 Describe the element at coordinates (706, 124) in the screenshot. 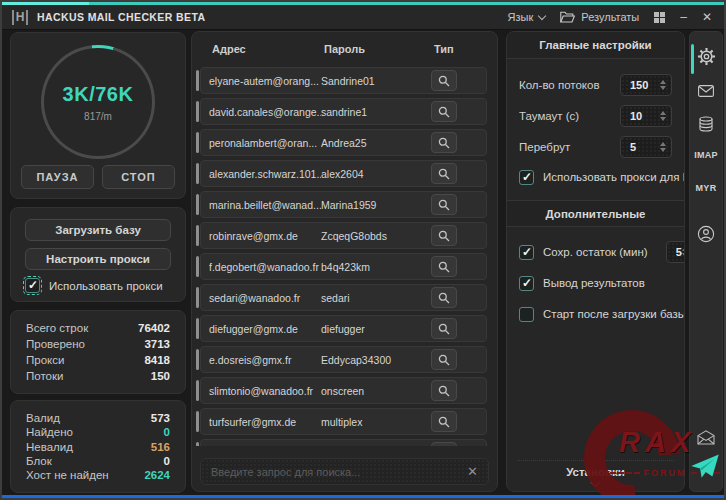

I see `database-tab` at that location.